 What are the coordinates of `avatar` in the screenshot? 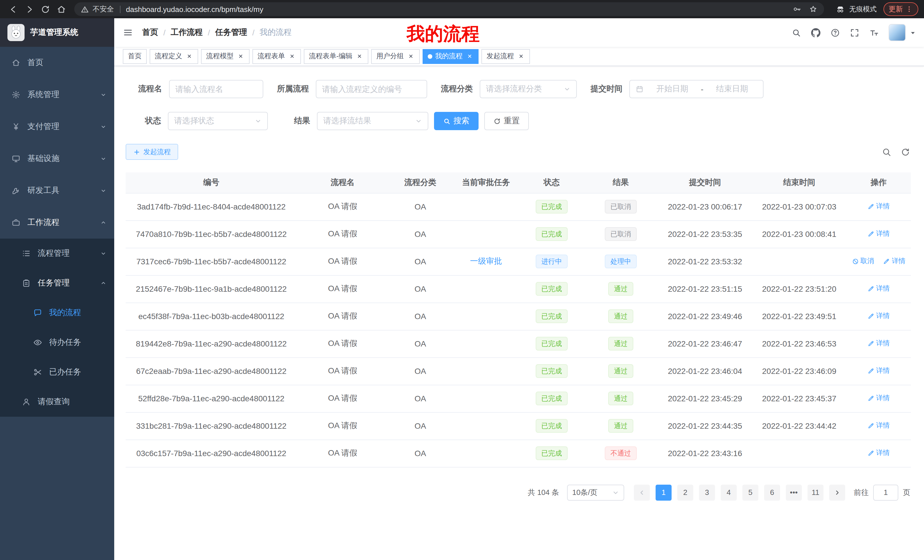 It's located at (897, 33).